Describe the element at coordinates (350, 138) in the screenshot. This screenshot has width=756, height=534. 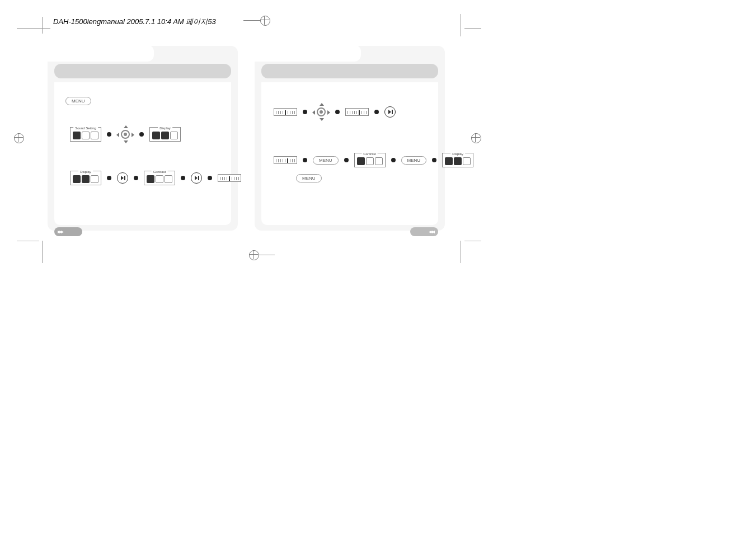
I see `instruction-panel-right: MENU Contrast MENU Display` at that location.